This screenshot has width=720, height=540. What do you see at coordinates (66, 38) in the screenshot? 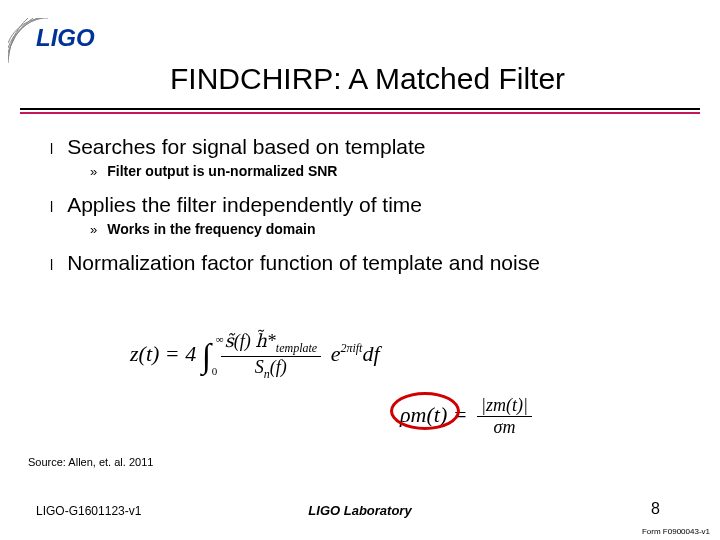
I see `logo-text: LIGO` at bounding box center [66, 38].